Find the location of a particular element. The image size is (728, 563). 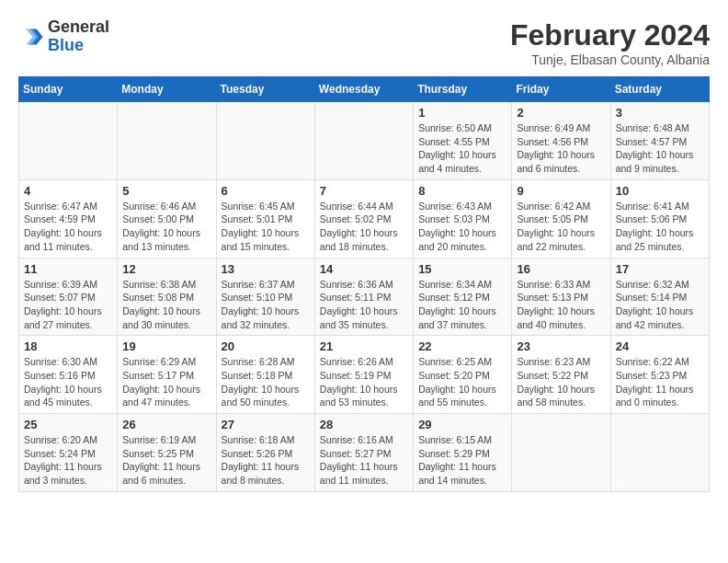

day-info: Sunrise: 6:18 AM Sunset: 5:26 PM Dayligh… is located at coordinates (266, 460).